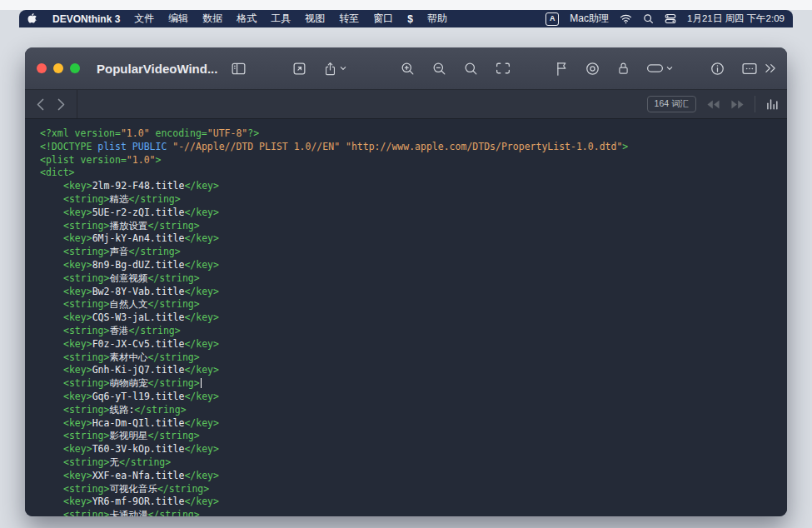  What do you see at coordinates (413, 463) in the screenshot?
I see `code-line: <string>无</string>` at bounding box center [413, 463].